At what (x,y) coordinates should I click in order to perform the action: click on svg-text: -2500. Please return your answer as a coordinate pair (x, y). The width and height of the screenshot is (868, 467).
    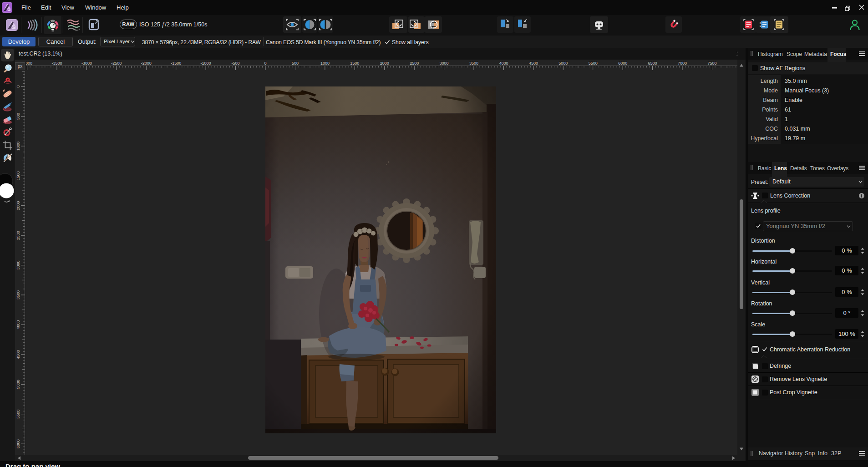
    Looking at the image, I should click on (117, 63).